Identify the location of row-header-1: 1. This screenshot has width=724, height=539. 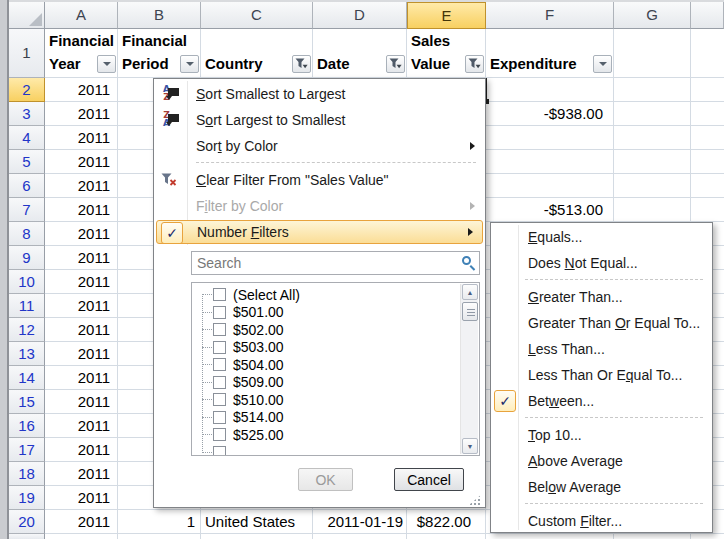
(27, 54).